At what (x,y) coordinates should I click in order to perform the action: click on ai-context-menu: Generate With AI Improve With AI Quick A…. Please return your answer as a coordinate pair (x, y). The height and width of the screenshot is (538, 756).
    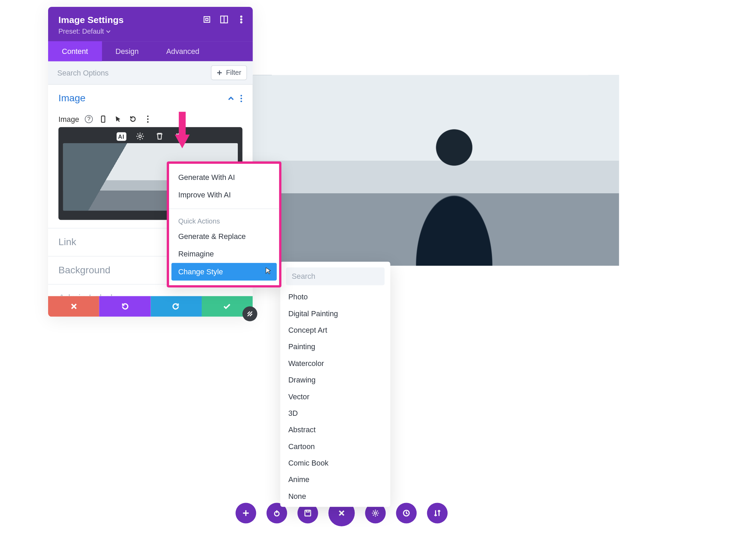
    Looking at the image, I should click on (224, 225).